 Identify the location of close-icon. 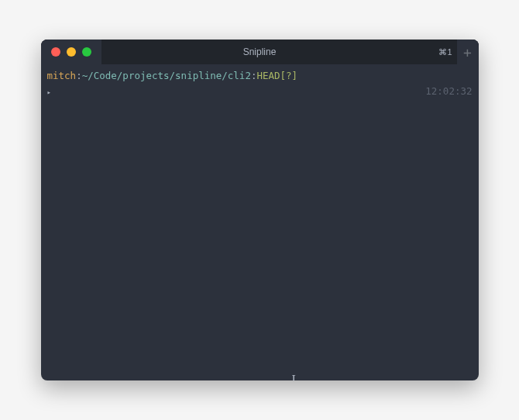
(56, 52).